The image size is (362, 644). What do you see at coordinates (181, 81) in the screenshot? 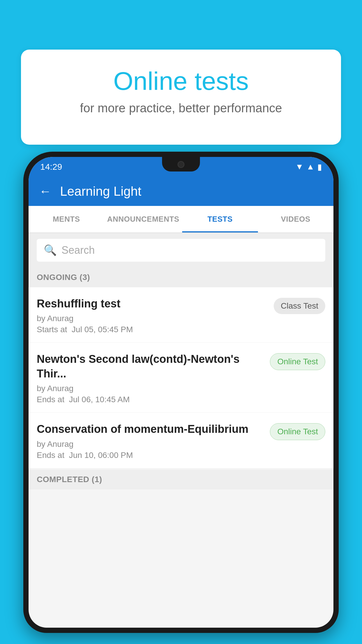
I see `bubble-title: Online tests` at bounding box center [181, 81].